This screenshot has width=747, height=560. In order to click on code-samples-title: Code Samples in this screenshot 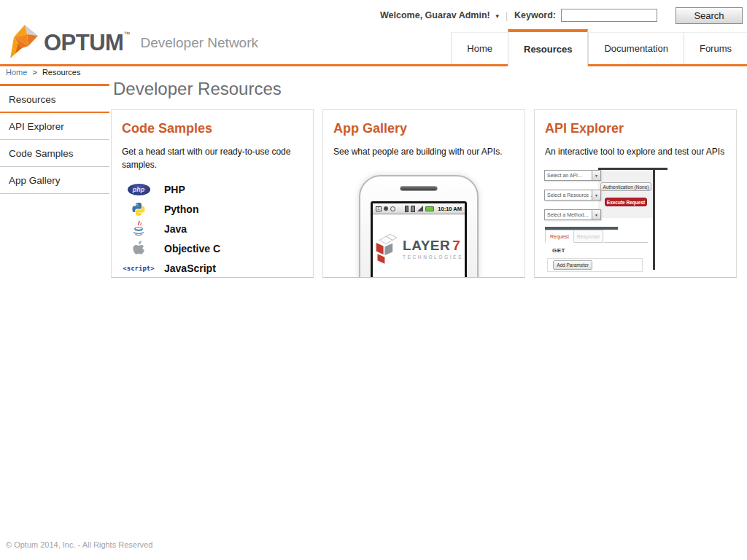, I will do `click(212, 128)`.